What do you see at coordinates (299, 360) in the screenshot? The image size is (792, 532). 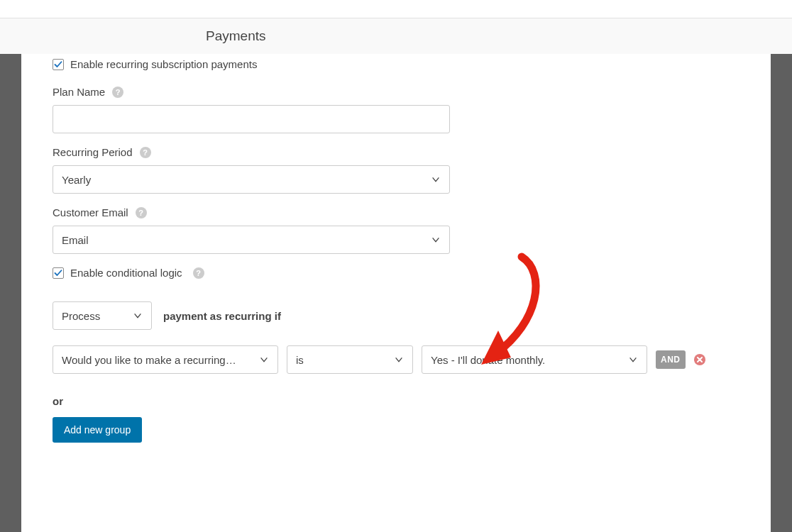 I see `condition-operator-value: is` at bounding box center [299, 360].